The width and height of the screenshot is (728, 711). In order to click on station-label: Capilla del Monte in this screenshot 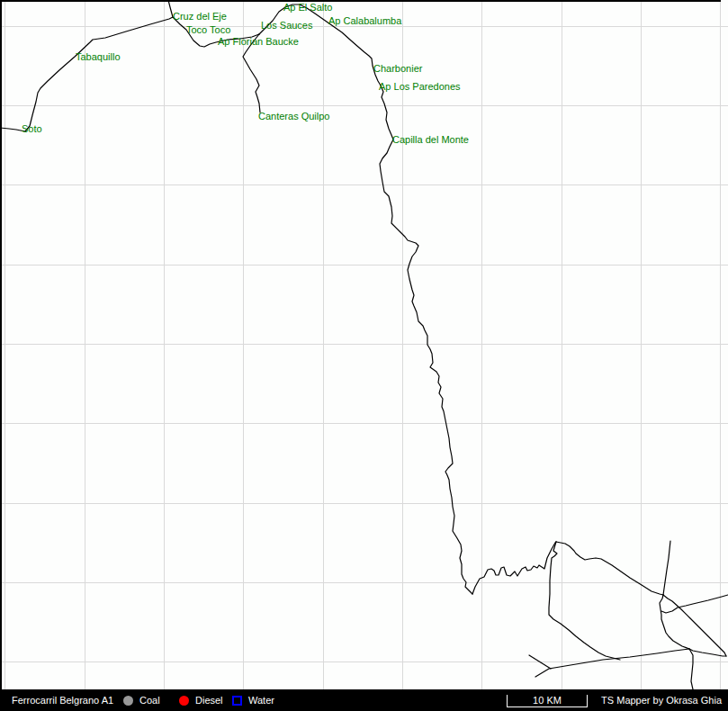, I will do `click(430, 140)`.